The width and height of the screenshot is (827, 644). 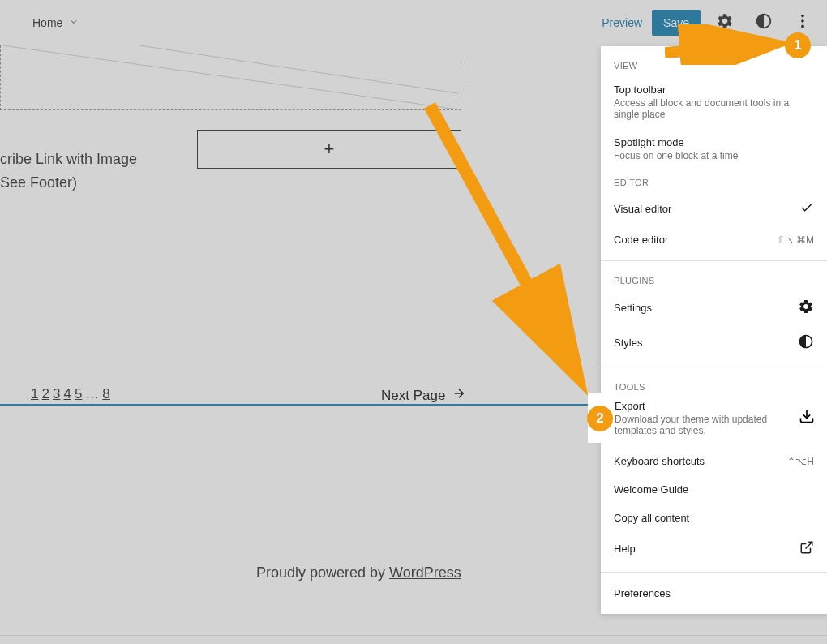 What do you see at coordinates (358, 573) in the screenshot?
I see `footer-credit: Proudly powered by WordPress` at bounding box center [358, 573].